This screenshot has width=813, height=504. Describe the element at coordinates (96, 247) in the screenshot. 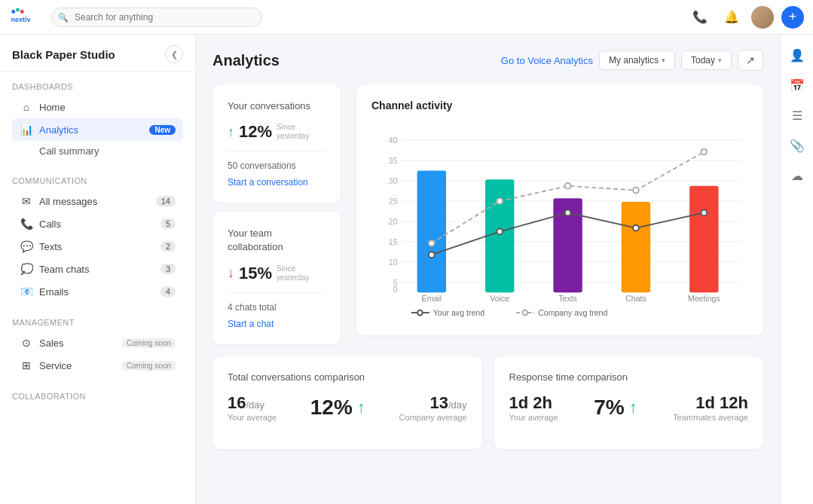

I see `sidebar-item-label-texts: Texts` at that location.